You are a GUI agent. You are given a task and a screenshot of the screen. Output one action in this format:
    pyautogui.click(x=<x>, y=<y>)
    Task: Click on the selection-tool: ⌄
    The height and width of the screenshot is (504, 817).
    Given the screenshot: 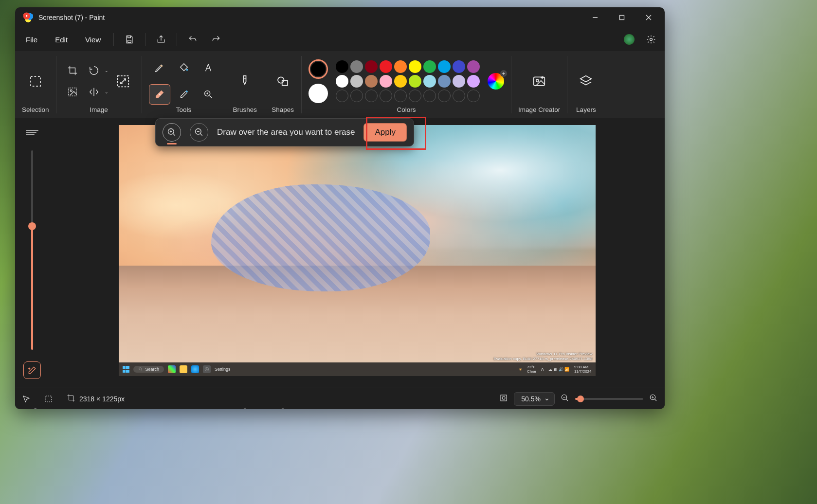 What is the action you would take?
    pyautogui.click(x=36, y=81)
    